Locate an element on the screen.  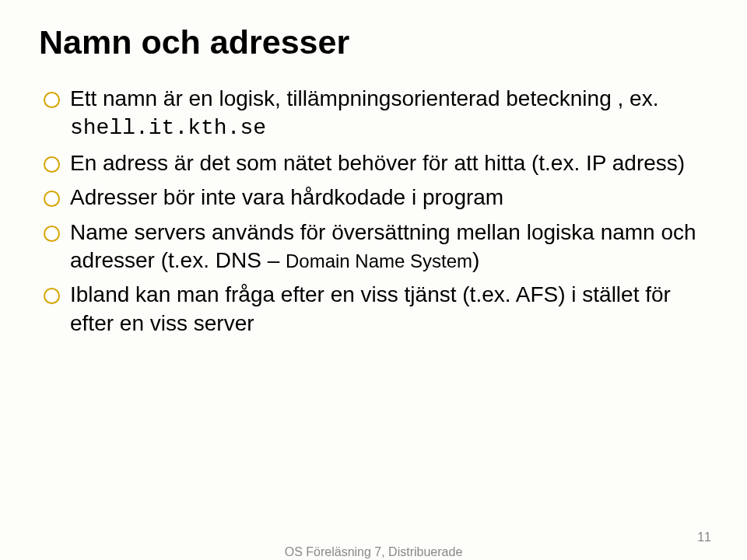
bullet-text: Adresser bör inte vara hårdkodade i prog… is located at coordinates (286, 198).